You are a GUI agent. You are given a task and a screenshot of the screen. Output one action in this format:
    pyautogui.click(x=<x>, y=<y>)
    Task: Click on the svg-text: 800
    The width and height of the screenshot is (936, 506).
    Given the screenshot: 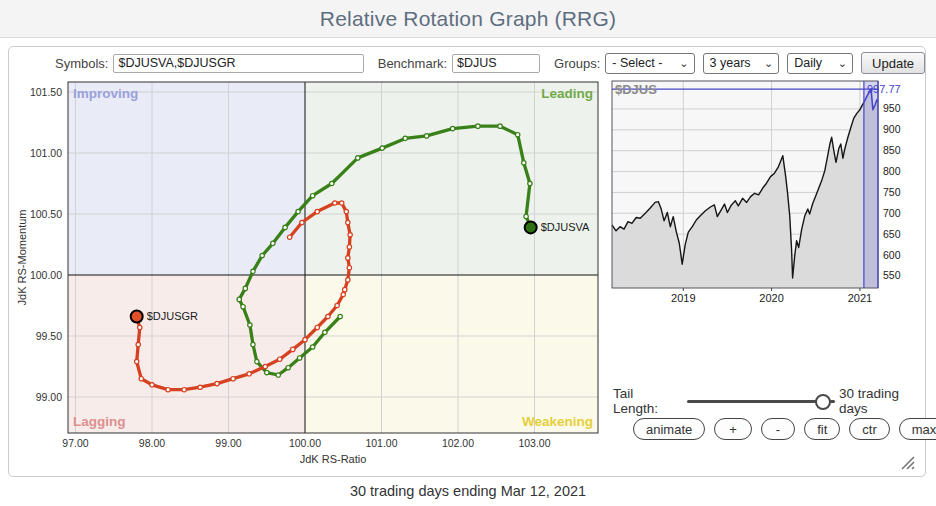 What is the action you would take?
    pyautogui.click(x=892, y=171)
    